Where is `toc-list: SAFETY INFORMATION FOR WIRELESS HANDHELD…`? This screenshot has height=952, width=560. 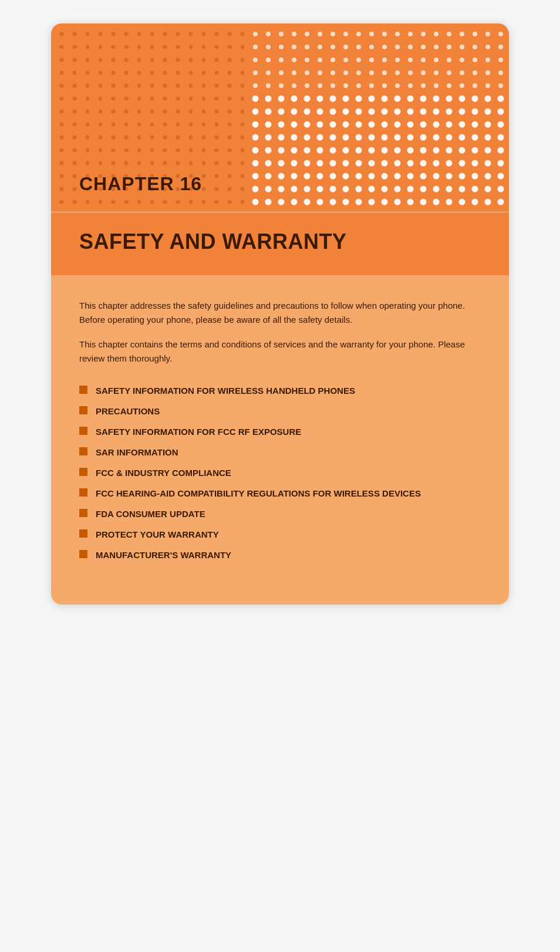
toc-list: SAFETY INFORMATION FOR WIRELESS HANDHELD… is located at coordinates (280, 473).